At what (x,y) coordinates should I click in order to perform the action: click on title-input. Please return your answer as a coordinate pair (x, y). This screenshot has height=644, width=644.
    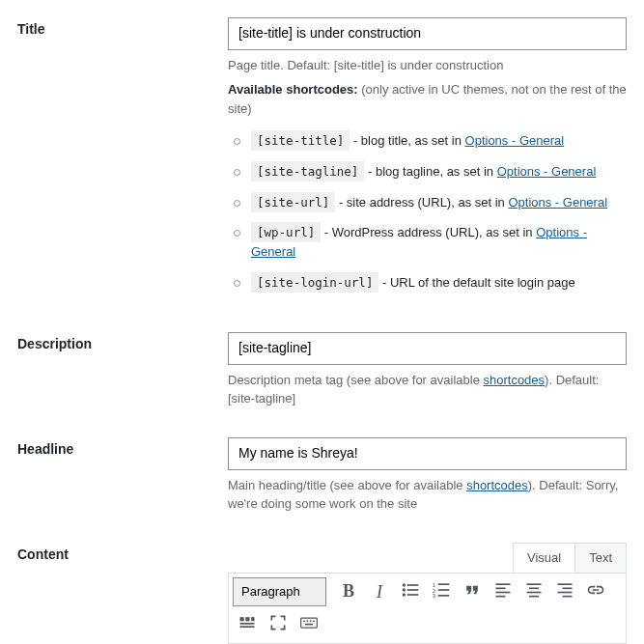
    Looking at the image, I should click on (427, 34).